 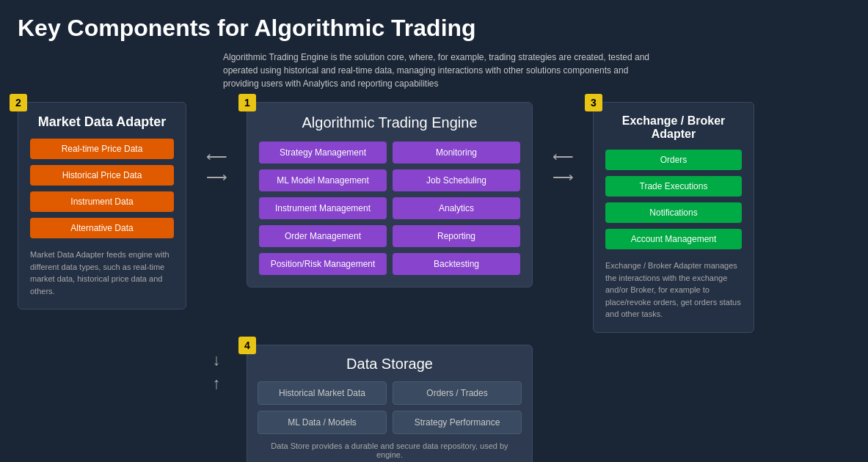 I want to click on instrument-data-btn: Instrument Data, so click(x=102, y=202).